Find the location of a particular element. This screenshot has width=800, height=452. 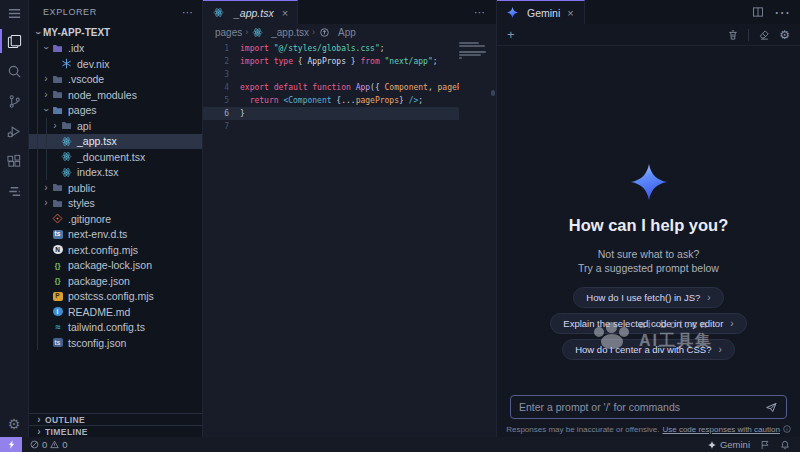

tree-item-label: index.tsx is located at coordinates (98, 172).